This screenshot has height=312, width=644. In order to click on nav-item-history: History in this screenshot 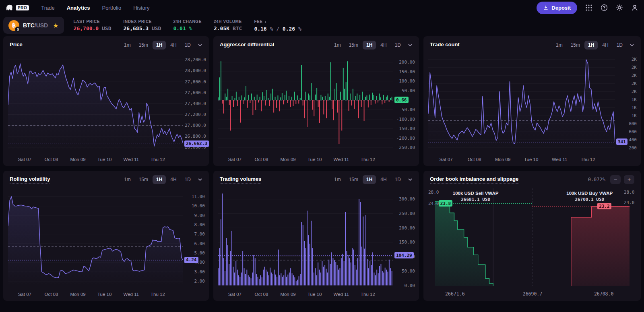, I will do `click(141, 8)`.